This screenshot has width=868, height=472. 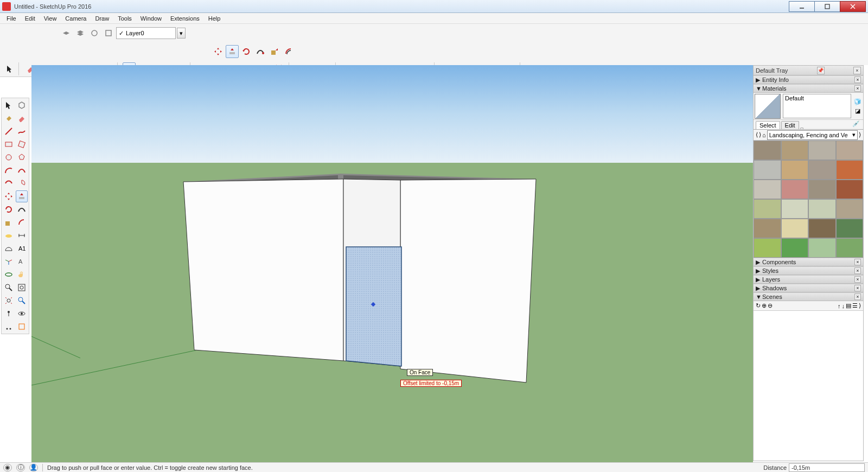 What do you see at coordinates (9, 118) in the screenshot?
I see `lt-paintbucket` at bounding box center [9, 118].